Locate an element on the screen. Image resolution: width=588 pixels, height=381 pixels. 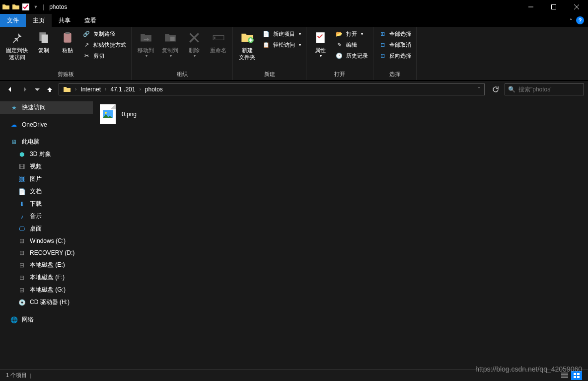
sidebar-desktop: 🖵桌面 is located at coordinates (47, 229).